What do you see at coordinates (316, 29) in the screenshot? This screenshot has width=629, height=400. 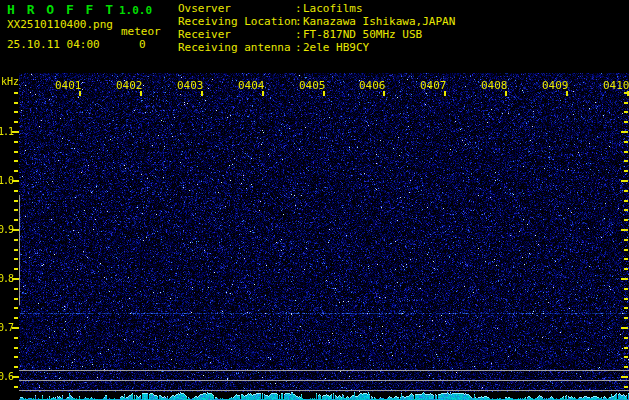 I see `station-info: Ovserver:LacofilmsReceiving Location:Kan…` at bounding box center [316, 29].